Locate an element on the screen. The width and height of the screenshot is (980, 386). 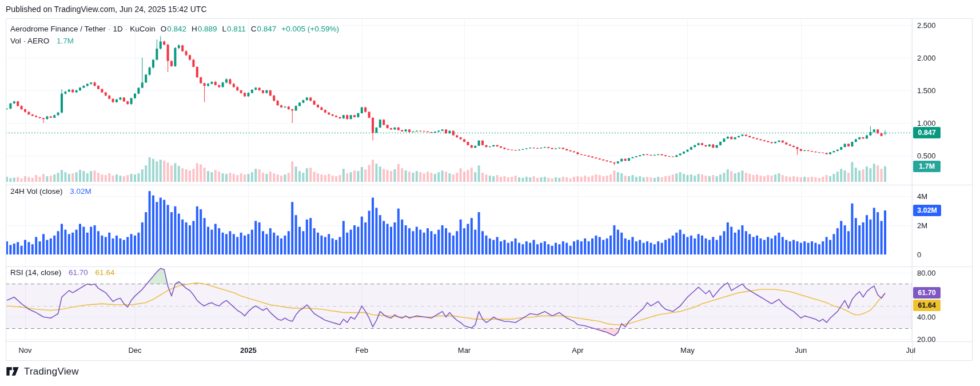
last-rsi-ma-badge: 61.64 is located at coordinates (927, 305).